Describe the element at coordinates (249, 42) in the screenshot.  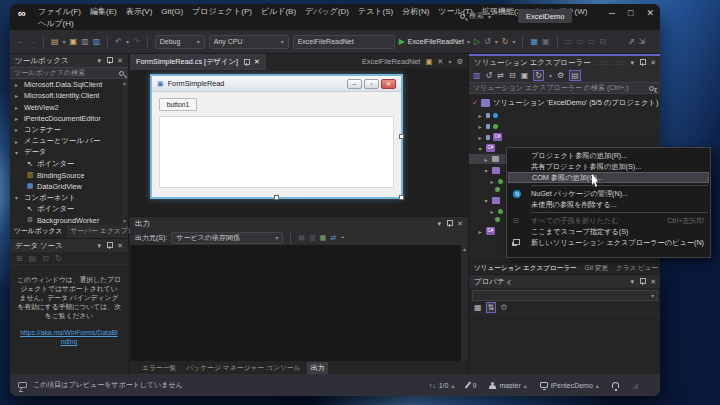
I see `platform-dropdown: Any CPU▾` at that location.